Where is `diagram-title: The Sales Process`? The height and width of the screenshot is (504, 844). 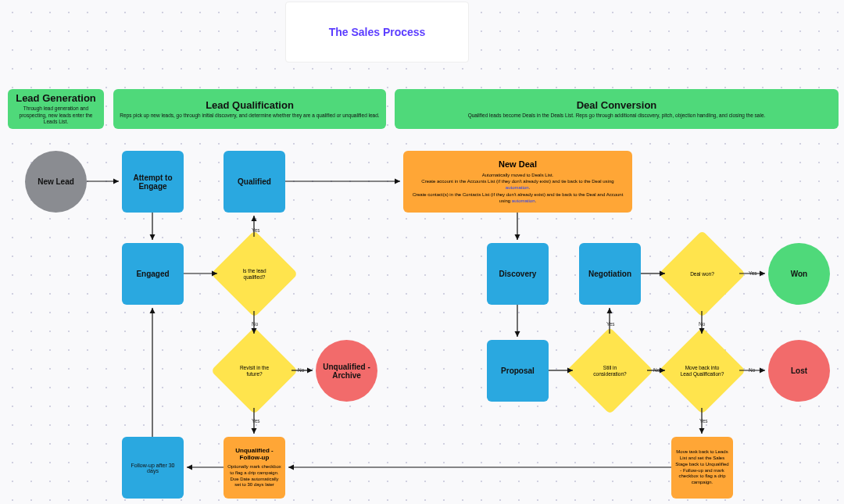
diagram-title: The Sales Process is located at coordinates (377, 32).